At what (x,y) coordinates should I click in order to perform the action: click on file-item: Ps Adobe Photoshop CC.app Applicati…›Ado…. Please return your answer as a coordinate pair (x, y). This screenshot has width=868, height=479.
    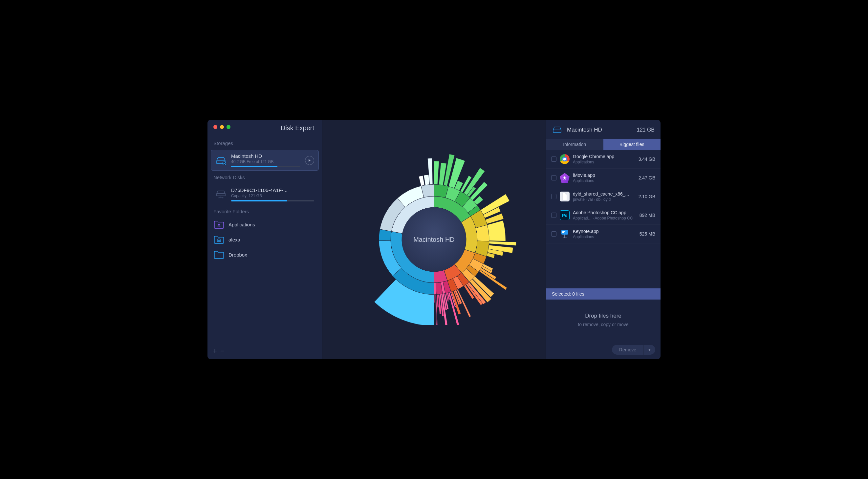
    Looking at the image, I should click on (603, 216).